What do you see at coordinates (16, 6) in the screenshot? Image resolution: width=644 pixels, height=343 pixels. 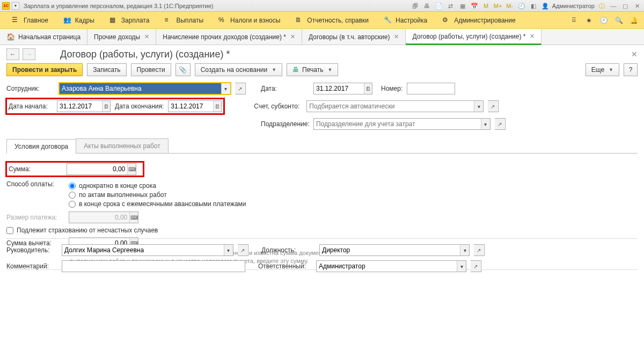 I see `app-menu-dropdown: ▾` at bounding box center [16, 6].